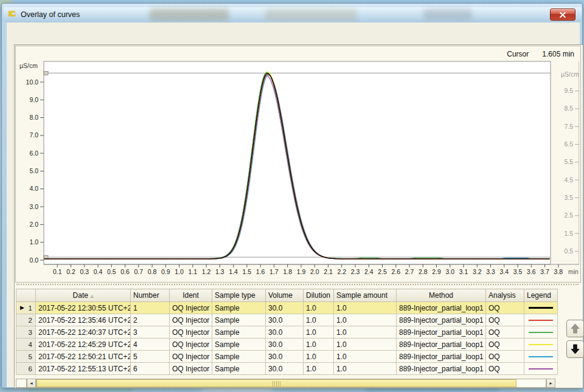 Image resolution: width=584 pixels, height=392 pixels. I want to click on horizontal-scrollbar-track, so click(291, 383).